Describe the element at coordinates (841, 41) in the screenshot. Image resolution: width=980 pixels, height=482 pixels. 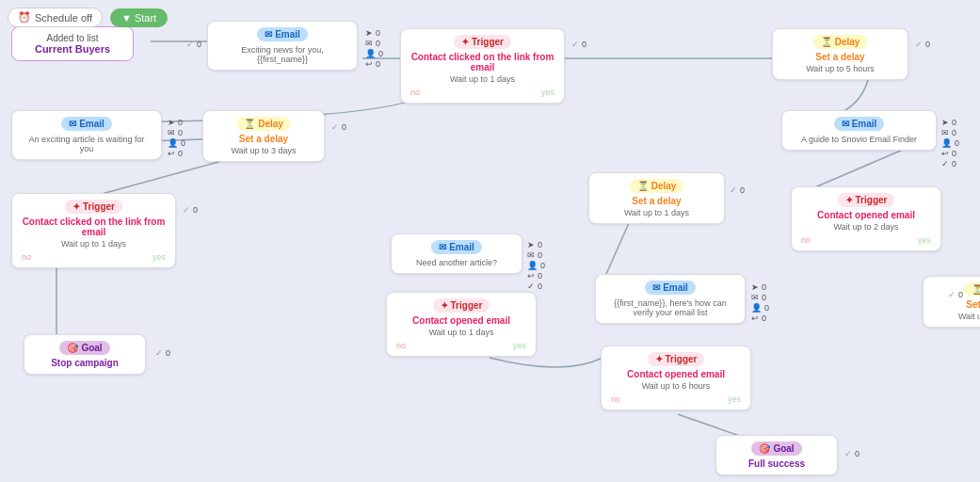
I see `delay1-chip: ⏳ Delay` at that location.